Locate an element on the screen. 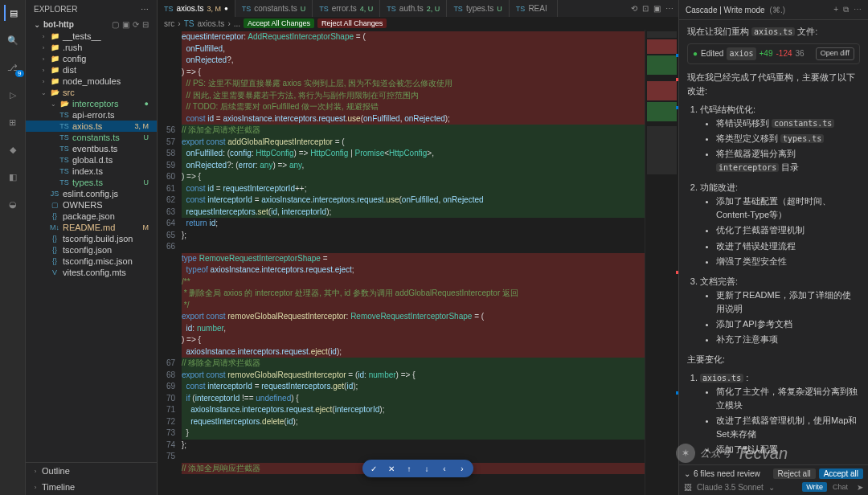 This screenshot has height=495, width=868. mode-write: Write is located at coordinates (815, 487).